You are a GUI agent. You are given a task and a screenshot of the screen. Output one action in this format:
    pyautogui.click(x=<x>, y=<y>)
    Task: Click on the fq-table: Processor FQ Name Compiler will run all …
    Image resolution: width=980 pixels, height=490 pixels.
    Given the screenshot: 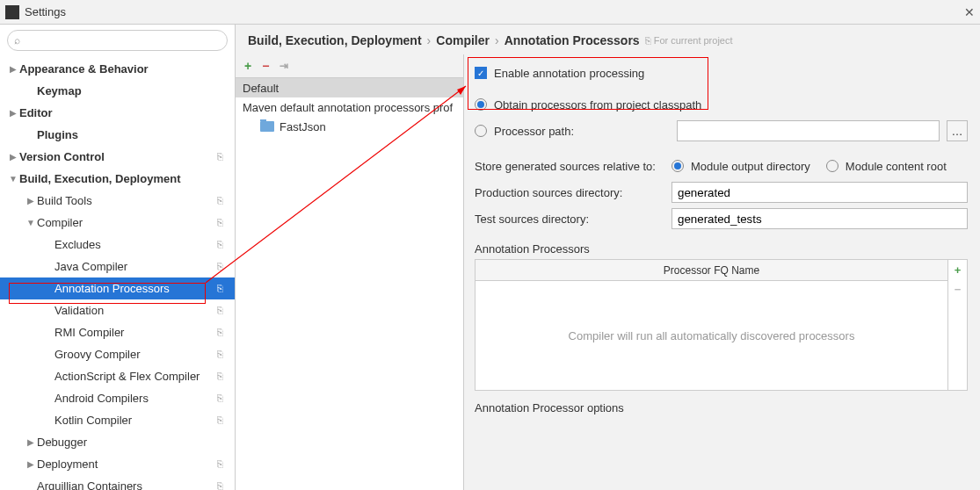 What is the action you would take?
    pyautogui.click(x=721, y=325)
    